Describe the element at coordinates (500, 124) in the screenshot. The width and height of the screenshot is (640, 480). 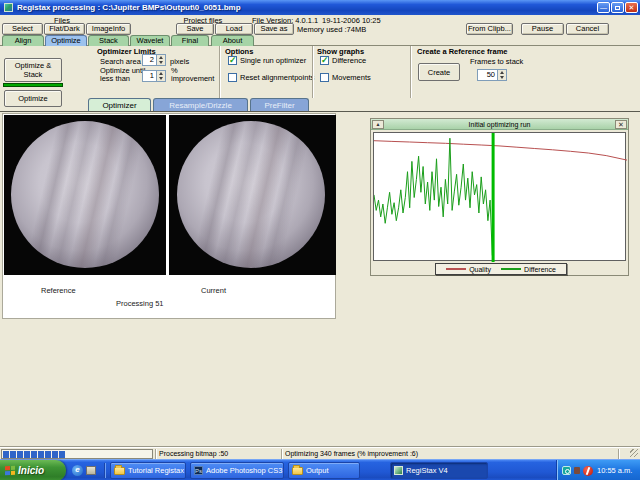
I see `graph-title: Initial optimizing run` at that location.